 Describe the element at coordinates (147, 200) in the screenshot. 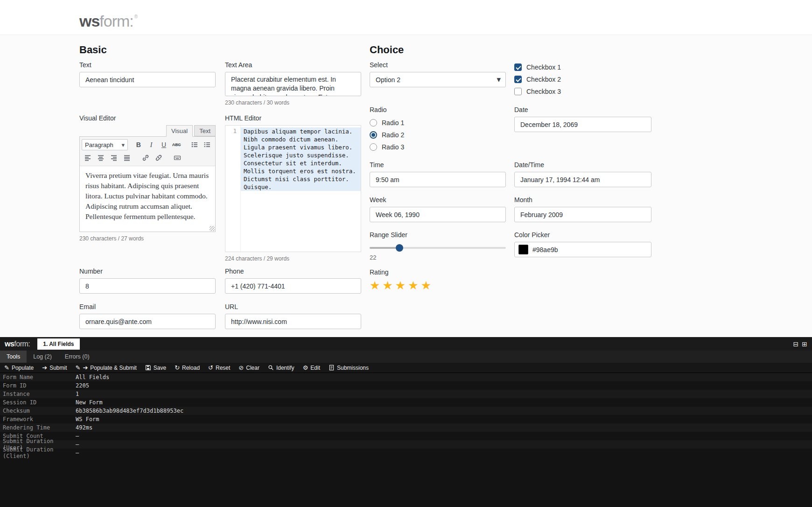

I see `visual-editor-content: Viverra pretium vitae feugiat. Urna maur…` at that location.